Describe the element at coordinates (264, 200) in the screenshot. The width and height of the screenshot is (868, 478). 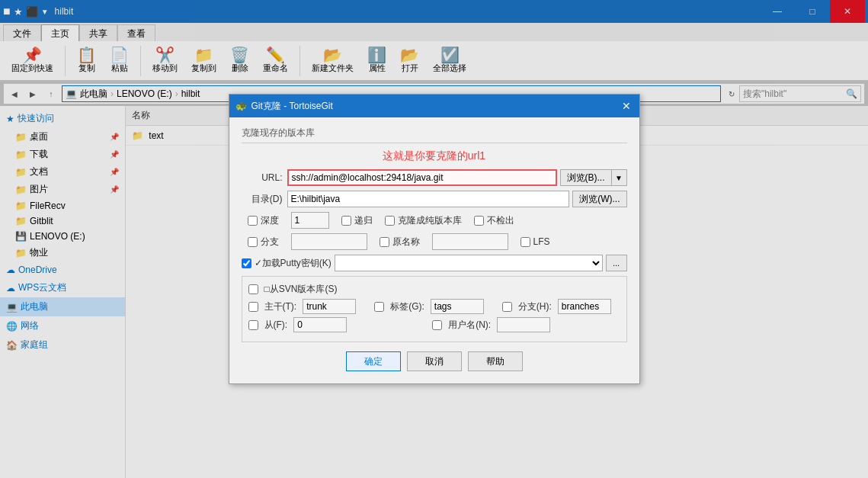
I see `dir-label: 目录(D)` at that location.